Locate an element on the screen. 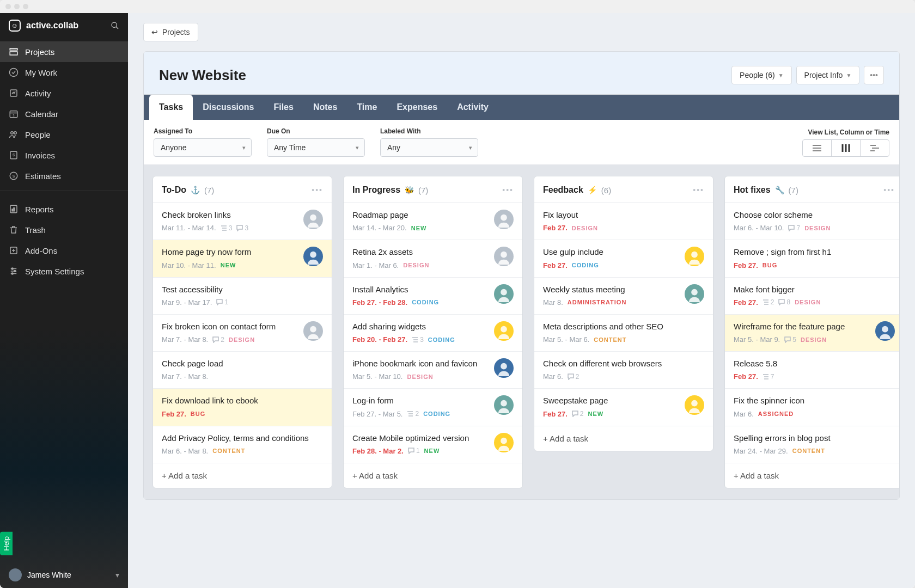  task-card: Check page loadMar 7. - Mar 8. is located at coordinates (242, 370).